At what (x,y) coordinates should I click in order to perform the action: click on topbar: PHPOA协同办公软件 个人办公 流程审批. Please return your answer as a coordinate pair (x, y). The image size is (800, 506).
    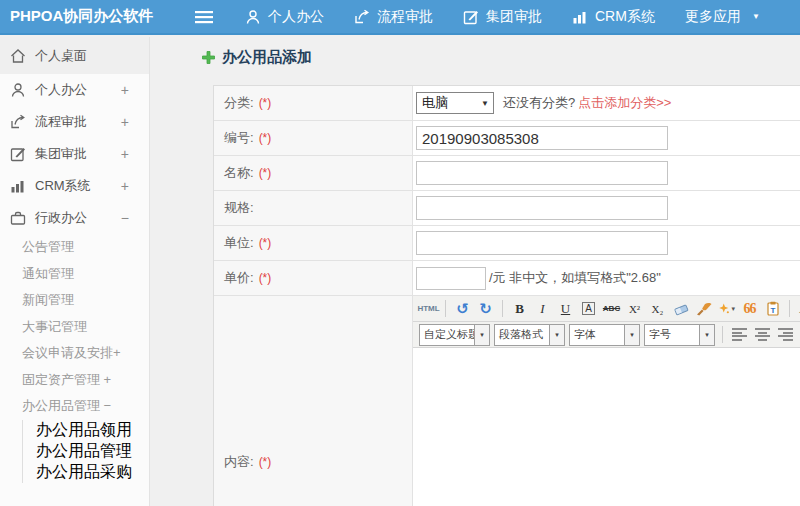
    Looking at the image, I should click on (400, 18).